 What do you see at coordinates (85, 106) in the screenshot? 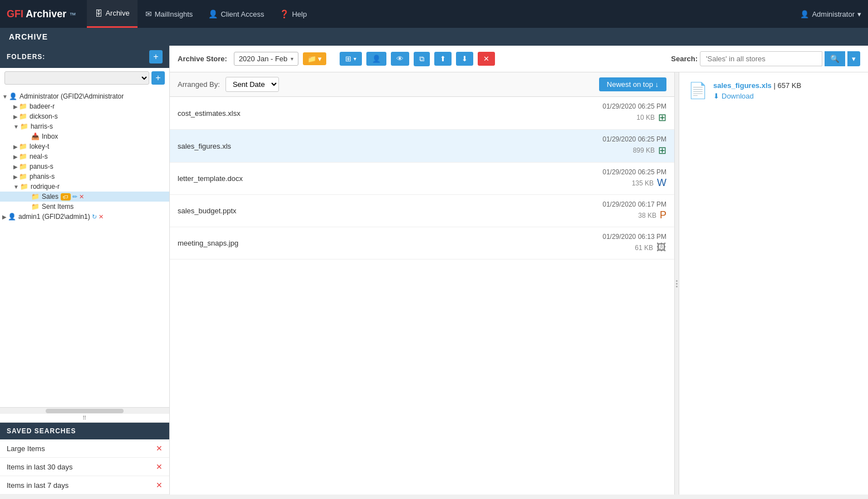
I see `tree-folder-badeer: ▶ 📁 badeer-r` at bounding box center [85, 106].